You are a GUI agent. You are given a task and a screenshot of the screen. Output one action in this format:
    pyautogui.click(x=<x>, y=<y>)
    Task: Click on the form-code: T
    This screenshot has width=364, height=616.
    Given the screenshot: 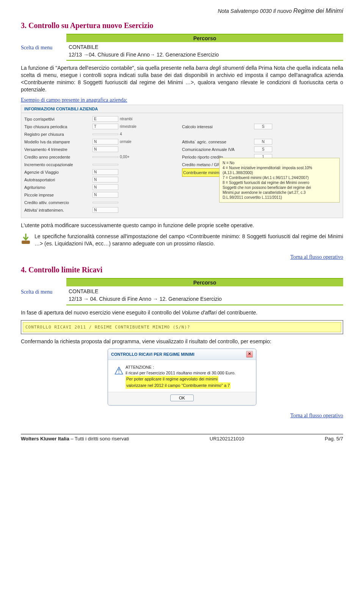 What is the action you would take?
    pyautogui.click(x=105, y=127)
    